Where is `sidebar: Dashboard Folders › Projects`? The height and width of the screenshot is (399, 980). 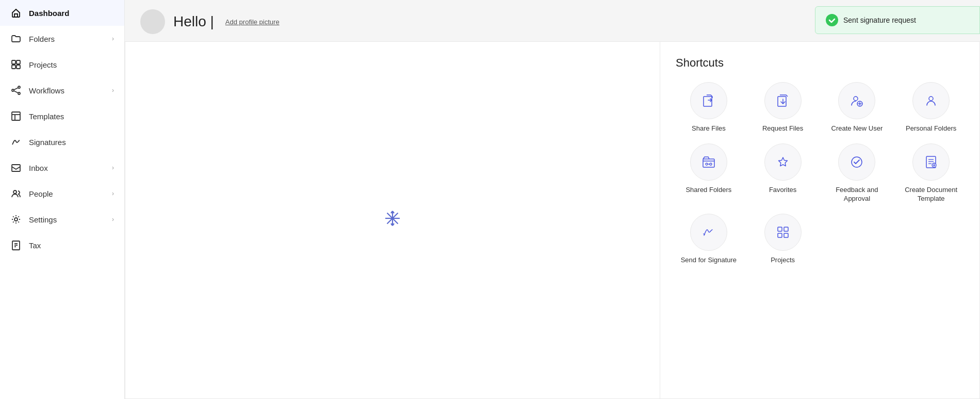 sidebar: Dashboard Folders › Projects is located at coordinates (62, 199).